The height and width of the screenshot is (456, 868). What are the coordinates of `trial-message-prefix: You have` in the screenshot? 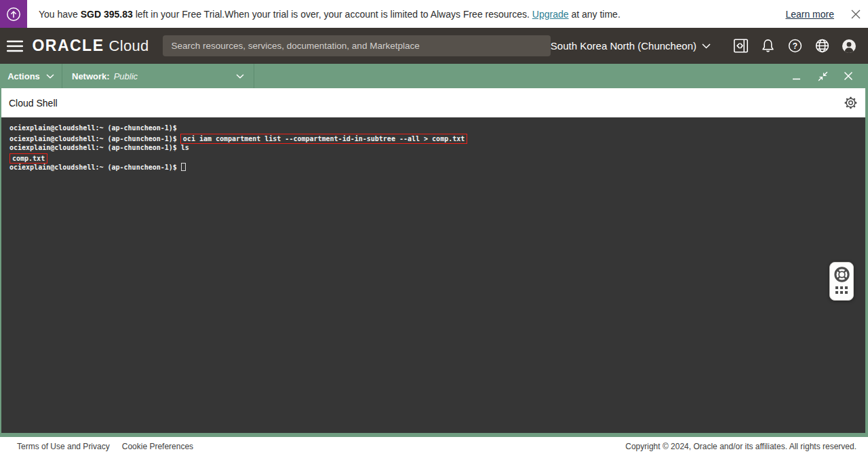 It's located at (60, 14).